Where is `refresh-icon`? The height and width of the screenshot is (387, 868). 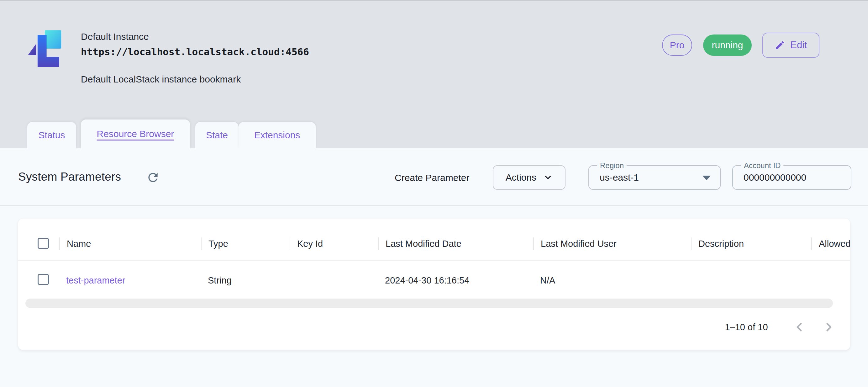 refresh-icon is located at coordinates (153, 177).